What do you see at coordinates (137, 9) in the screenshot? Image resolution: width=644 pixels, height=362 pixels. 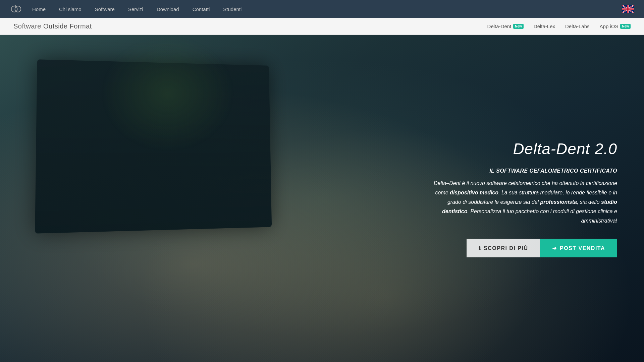 I see `top-nav-links: Home Chi siamo Software Servizi Download…` at bounding box center [137, 9].